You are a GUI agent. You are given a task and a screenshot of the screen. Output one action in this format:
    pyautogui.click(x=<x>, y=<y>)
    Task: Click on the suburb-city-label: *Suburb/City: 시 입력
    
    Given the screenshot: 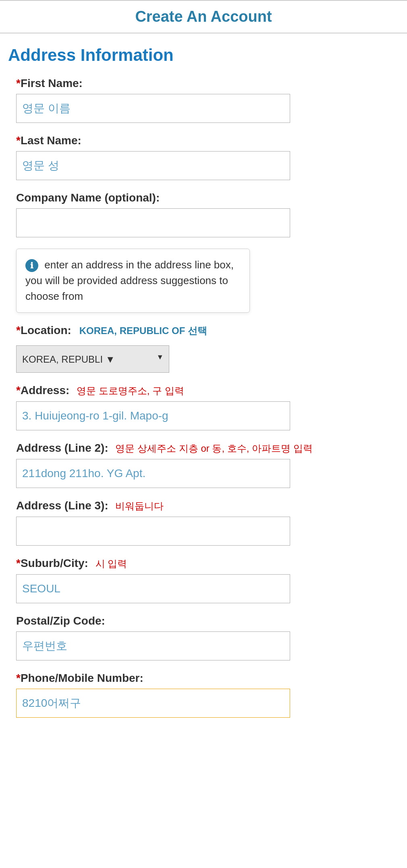 What is the action you would take?
    pyautogui.click(x=204, y=563)
    